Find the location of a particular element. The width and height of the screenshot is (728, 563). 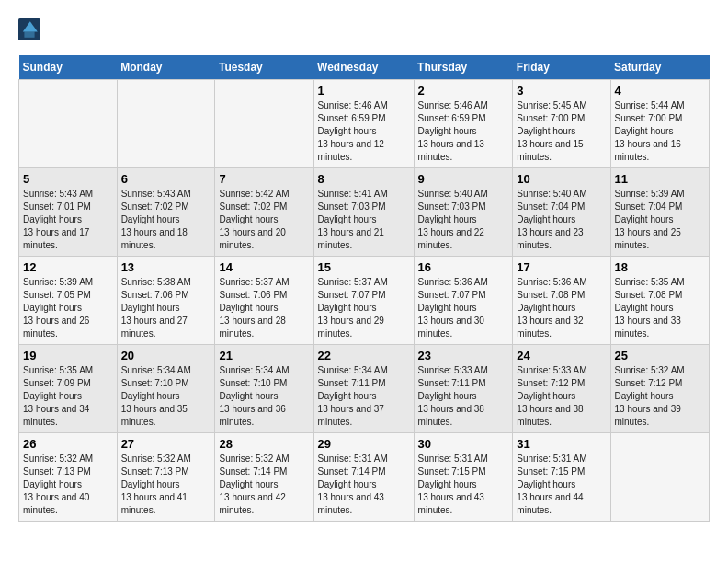

calendar-week-row: 5 Sunrise: 5:43 AM Sunset: 7:01 PM Dayli… is located at coordinates (364, 213).